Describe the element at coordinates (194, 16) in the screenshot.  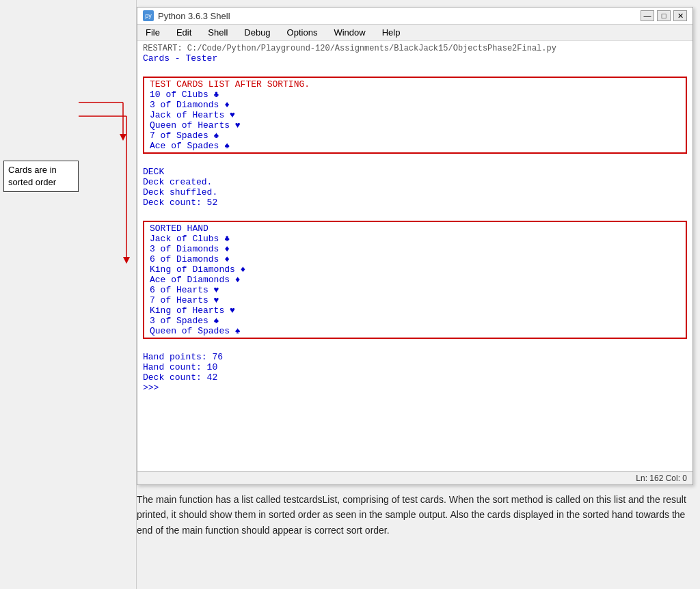
I see `window-title: Python 3.6.3 Shell` at that location.